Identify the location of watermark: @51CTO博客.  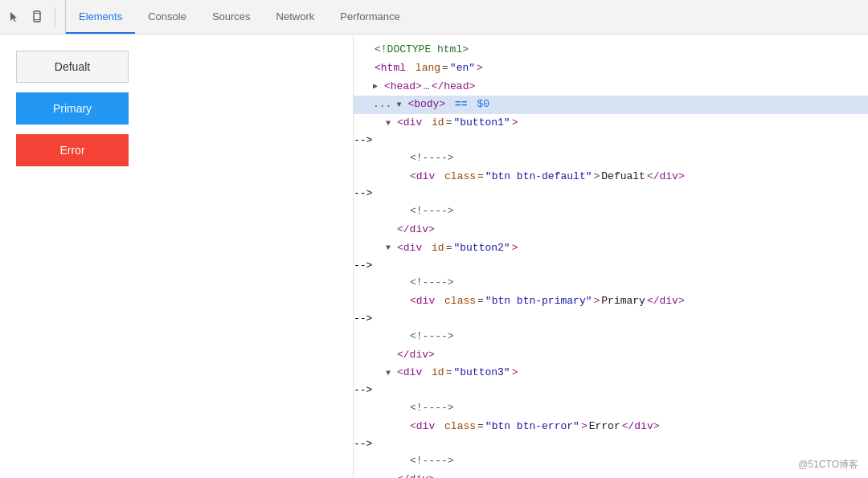
(828, 464).